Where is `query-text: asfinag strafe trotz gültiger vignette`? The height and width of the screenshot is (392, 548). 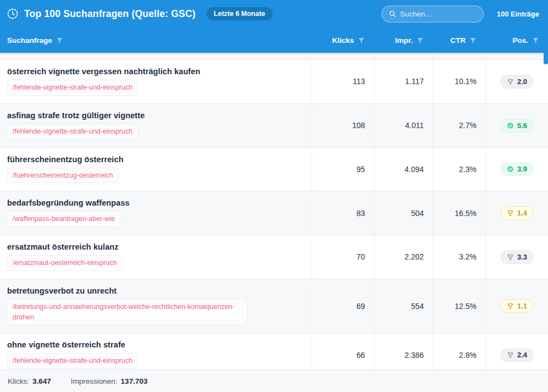 query-text: asfinag strafe trotz gültiger vignette is located at coordinates (156, 115).